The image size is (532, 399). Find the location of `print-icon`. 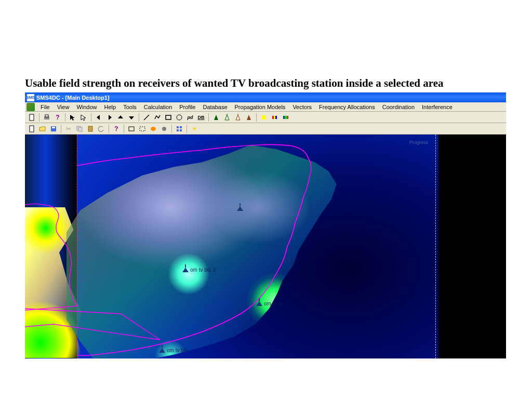

print-icon is located at coordinates (47, 117).